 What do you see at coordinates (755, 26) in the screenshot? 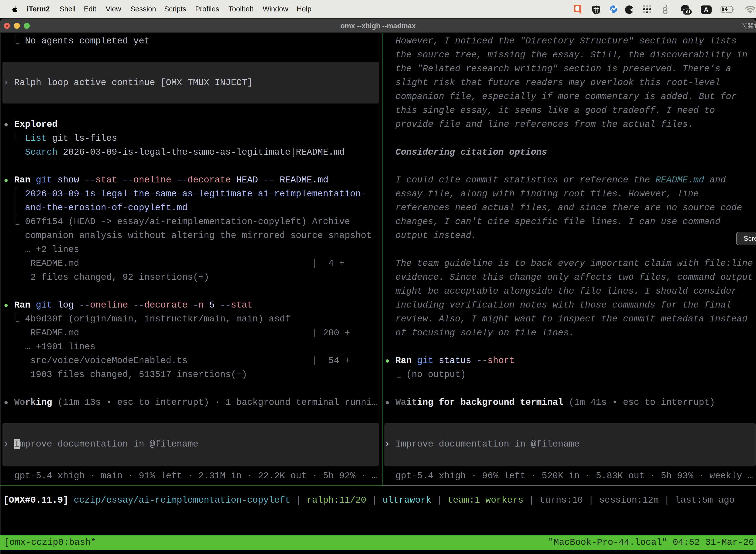
I see `svg-text: 1` at bounding box center [755, 26].